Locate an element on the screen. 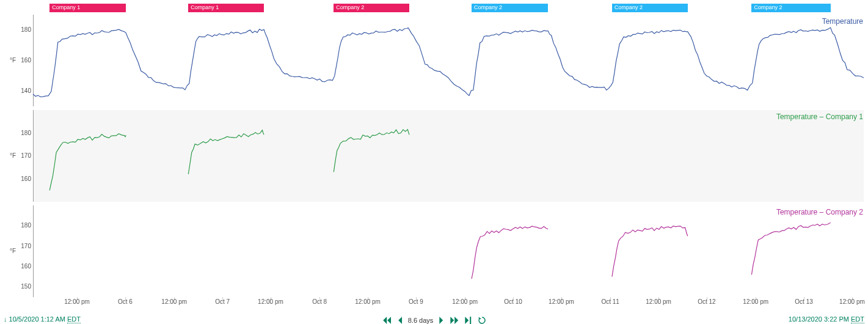 The width and height of the screenshot is (868, 324). x-tick-label: Oct 11 is located at coordinates (610, 302).